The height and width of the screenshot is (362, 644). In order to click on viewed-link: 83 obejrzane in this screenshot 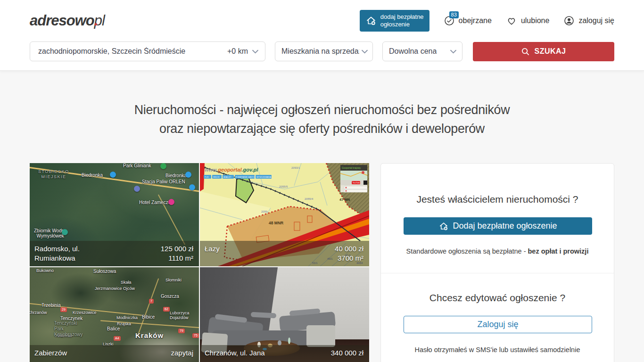, I will do `click(468, 21)`.